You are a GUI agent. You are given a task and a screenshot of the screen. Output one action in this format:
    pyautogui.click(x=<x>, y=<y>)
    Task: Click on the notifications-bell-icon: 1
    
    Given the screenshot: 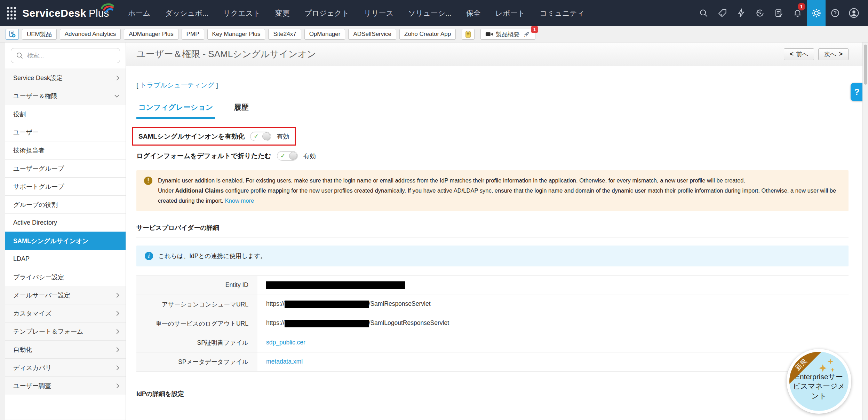 What is the action you would take?
    pyautogui.click(x=797, y=13)
    